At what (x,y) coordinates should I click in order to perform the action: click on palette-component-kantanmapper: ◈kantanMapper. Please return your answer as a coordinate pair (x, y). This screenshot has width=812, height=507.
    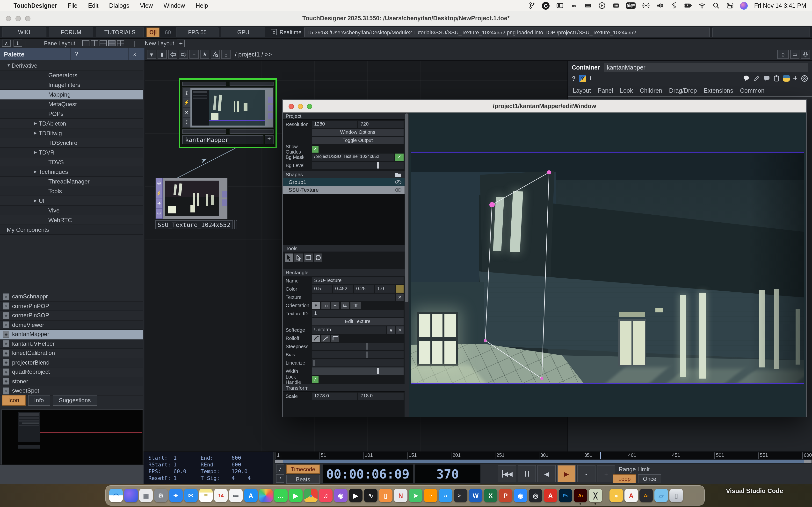
    Looking at the image, I should click on (71, 335).